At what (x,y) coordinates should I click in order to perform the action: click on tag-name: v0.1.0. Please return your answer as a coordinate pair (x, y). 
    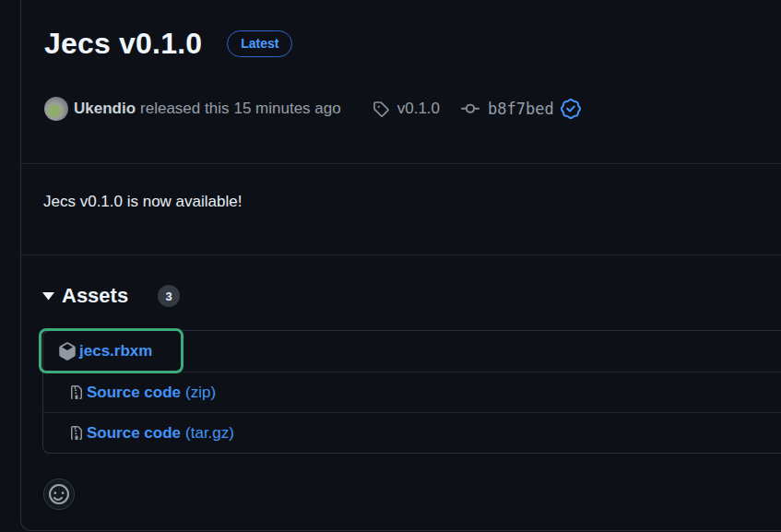
    Looking at the image, I should click on (419, 109).